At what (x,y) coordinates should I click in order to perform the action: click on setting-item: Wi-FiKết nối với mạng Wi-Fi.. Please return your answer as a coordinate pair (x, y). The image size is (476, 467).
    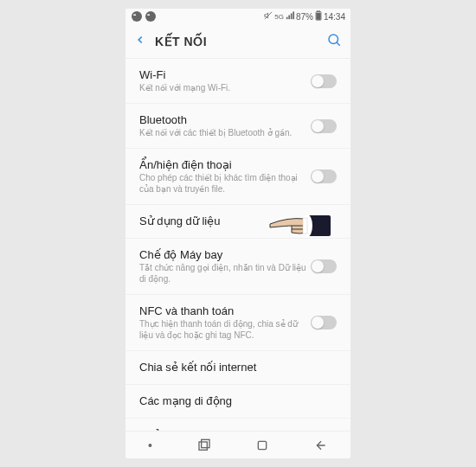
    Looking at the image, I should click on (238, 81).